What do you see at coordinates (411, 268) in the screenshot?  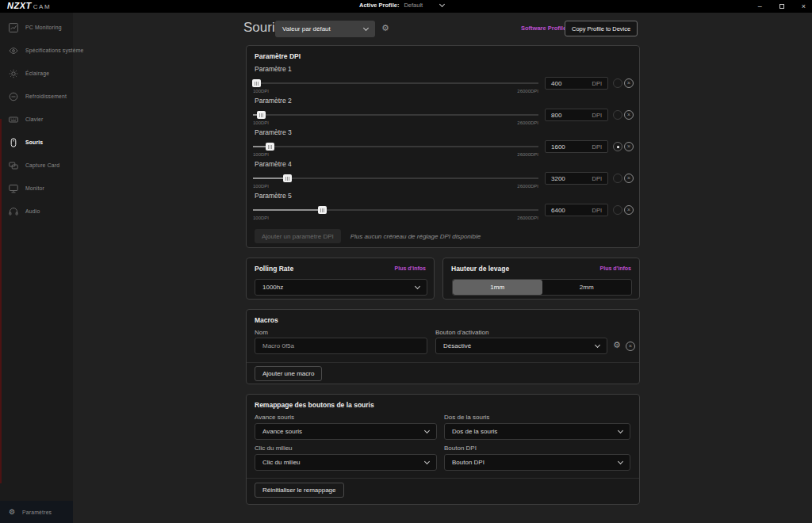 I see `polling-more-info-link: Plus d'infos` at bounding box center [411, 268].